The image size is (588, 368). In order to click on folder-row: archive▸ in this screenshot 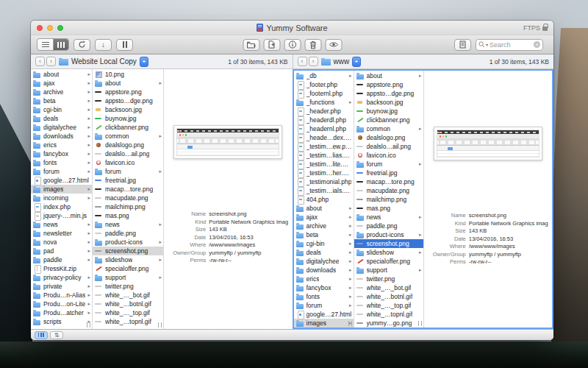, I will do `click(62, 92)`.